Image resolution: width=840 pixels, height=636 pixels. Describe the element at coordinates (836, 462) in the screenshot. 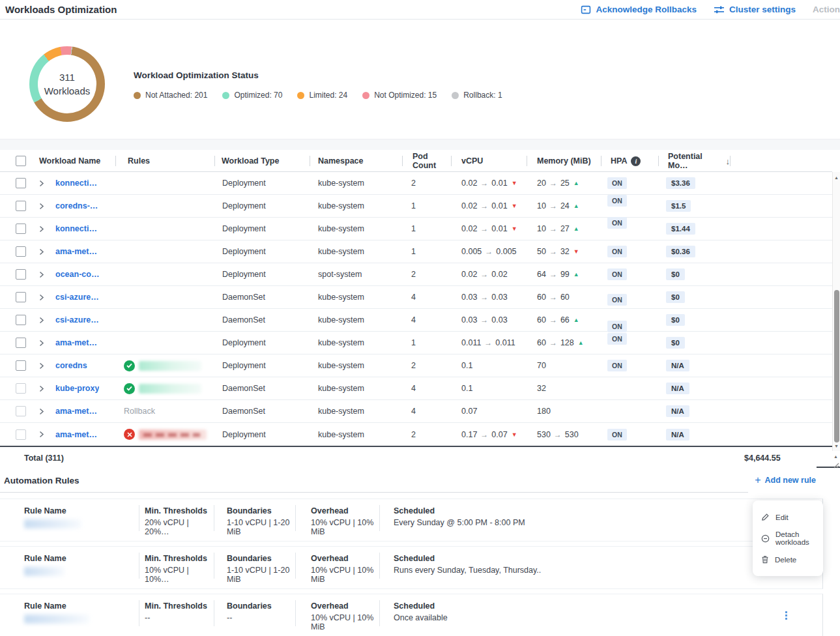

I see `section-scrollbar: ▲` at that location.